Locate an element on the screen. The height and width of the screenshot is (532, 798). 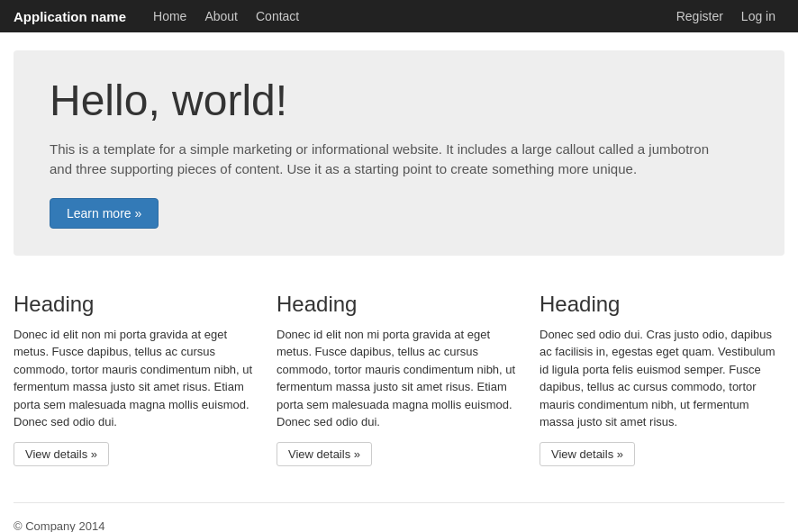
footer-copyright: © Company 2014 is located at coordinates (399, 522).